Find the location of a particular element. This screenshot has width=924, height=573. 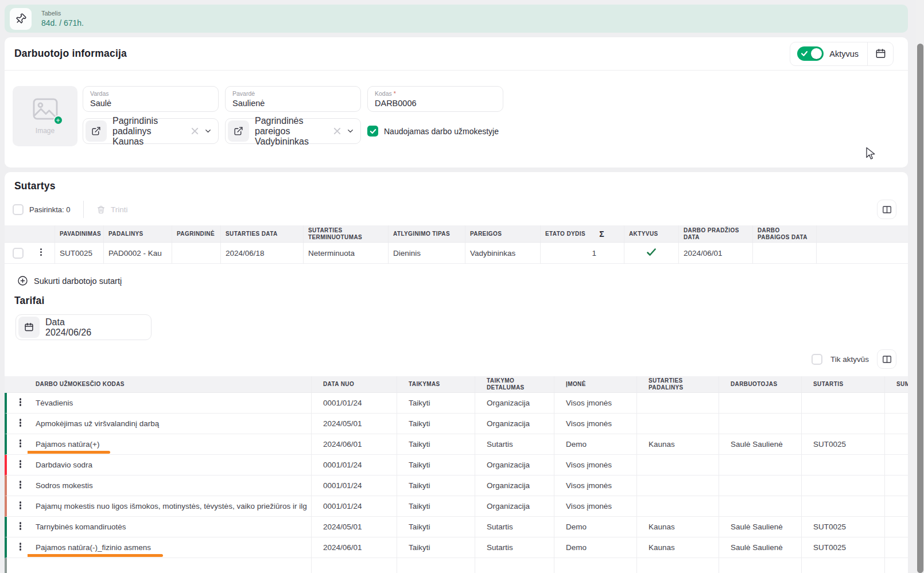

col-darbuotojas: DARBUOTOJAS is located at coordinates (760, 384).